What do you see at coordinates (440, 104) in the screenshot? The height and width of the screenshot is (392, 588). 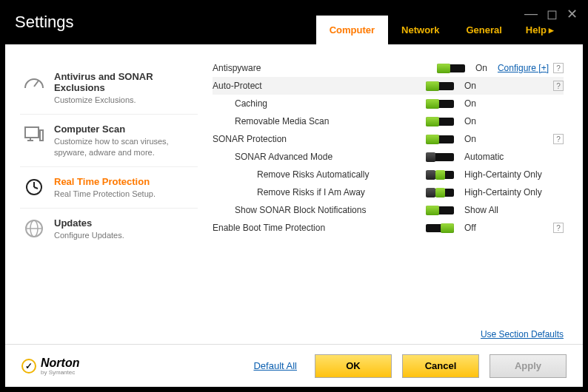 I see `toggle-caching` at bounding box center [440, 104].